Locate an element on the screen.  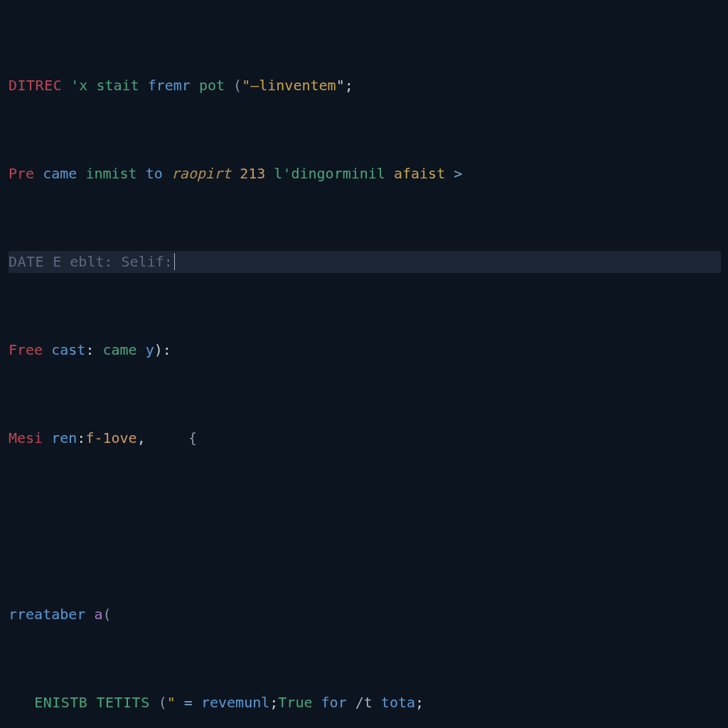
chevron-right-icon: > is located at coordinates (458, 173).